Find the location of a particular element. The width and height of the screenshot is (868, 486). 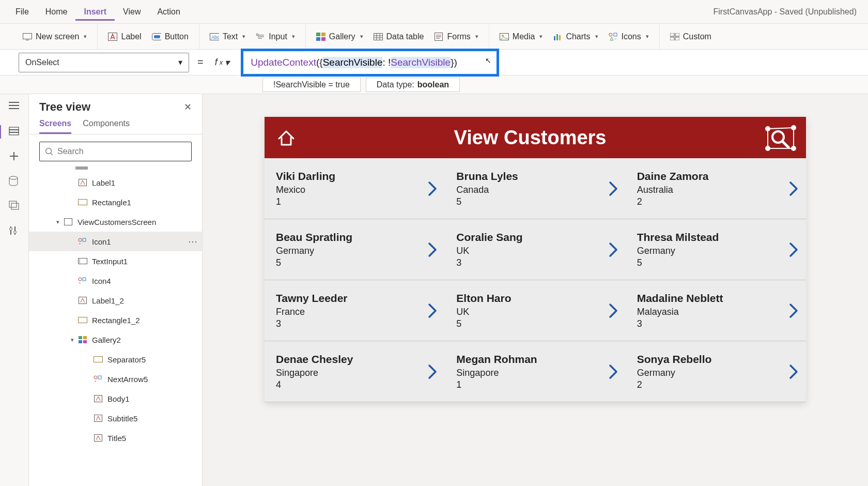

property-select: OnSelect ▾ is located at coordinates (104, 63).